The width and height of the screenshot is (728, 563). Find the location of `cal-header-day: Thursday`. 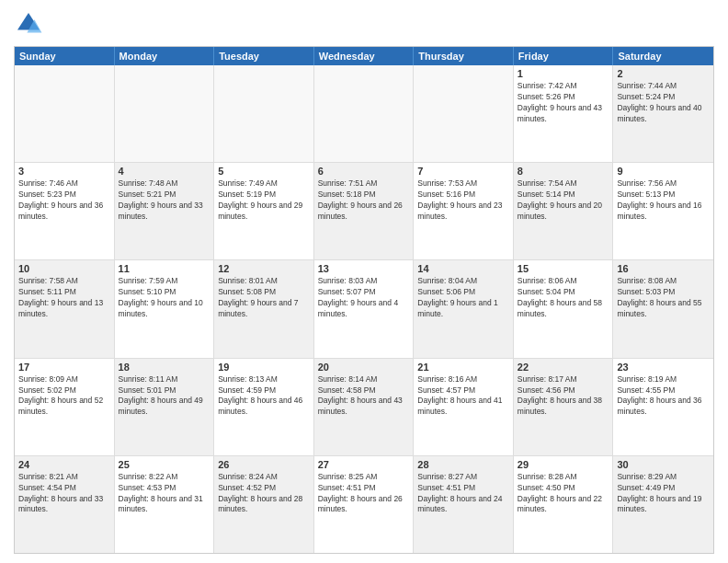

cal-header-day: Thursday is located at coordinates (463, 56).